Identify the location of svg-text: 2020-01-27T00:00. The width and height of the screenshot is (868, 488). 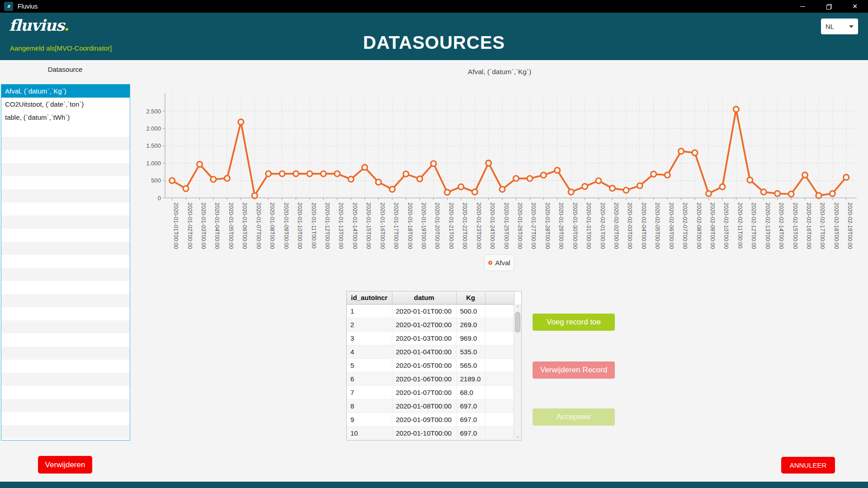
(533, 226).